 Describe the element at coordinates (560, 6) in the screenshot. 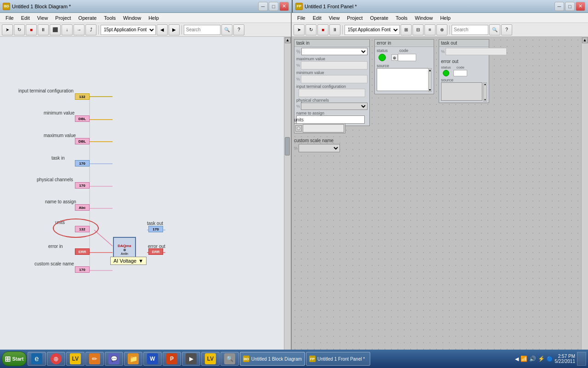

I see `fp-minimize: ─` at that location.